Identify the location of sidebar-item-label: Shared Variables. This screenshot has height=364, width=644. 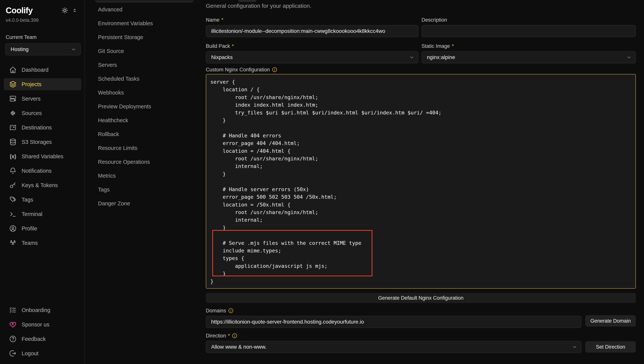
(42, 157).